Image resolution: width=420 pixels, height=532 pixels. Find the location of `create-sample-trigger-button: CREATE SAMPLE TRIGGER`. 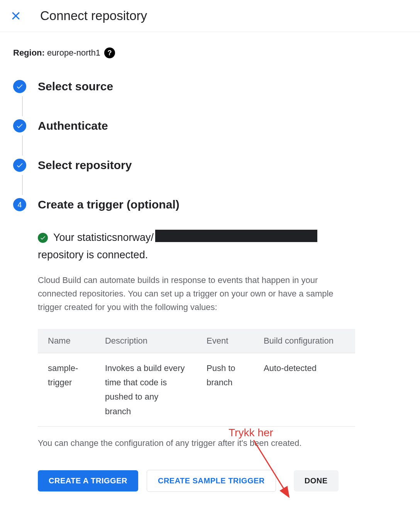

create-sample-trigger-button: CREATE SAMPLE TRIGGER is located at coordinates (212, 481).